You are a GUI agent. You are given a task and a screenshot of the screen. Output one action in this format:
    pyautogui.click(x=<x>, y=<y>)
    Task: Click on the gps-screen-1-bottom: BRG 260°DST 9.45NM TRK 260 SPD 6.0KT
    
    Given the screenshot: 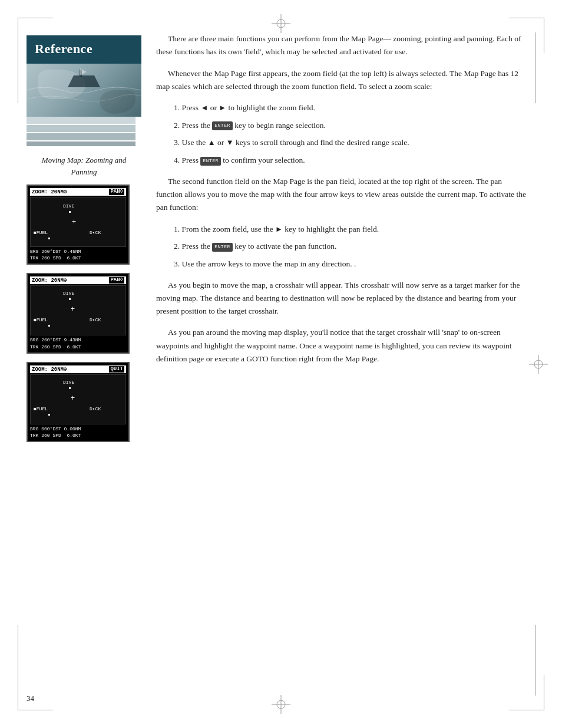 What is the action you would take?
    pyautogui.click(x=78, y=255)
    